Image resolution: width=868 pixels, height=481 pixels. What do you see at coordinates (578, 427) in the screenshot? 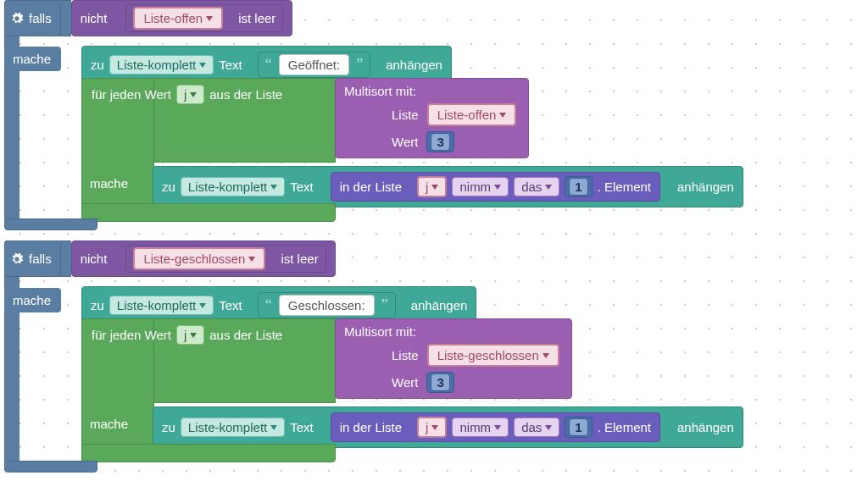
I see `number-1-block-2: 1` at bounding box center [578, 427].